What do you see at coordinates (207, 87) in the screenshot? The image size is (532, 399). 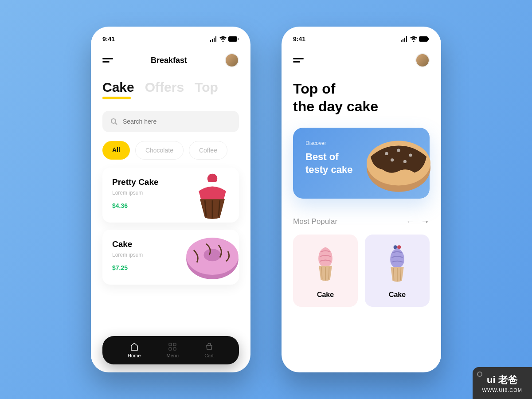 I see `tab-top: Top` at bounding box center [207, 87].